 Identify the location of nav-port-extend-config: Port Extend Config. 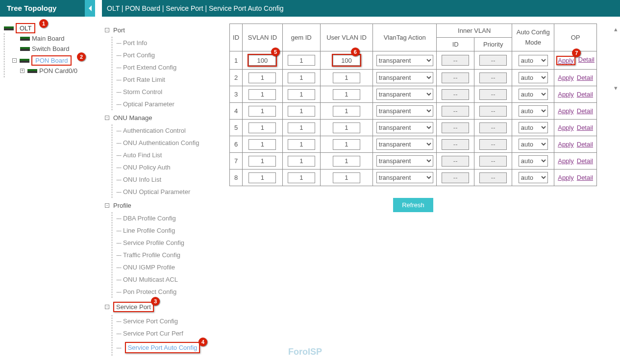
(150, 68).